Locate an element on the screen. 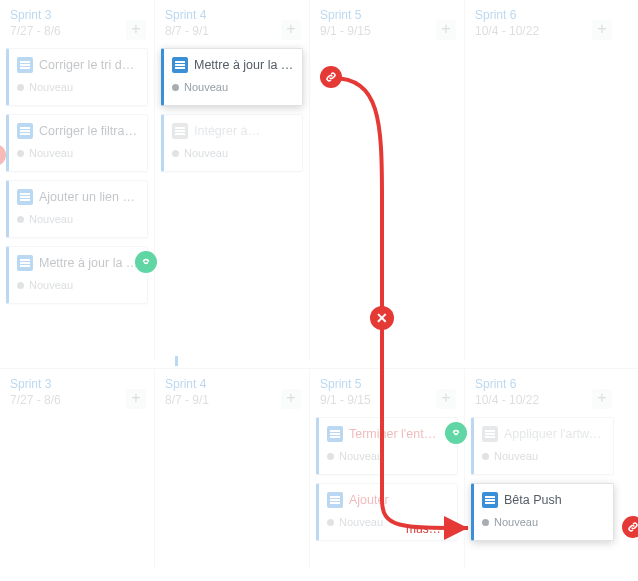  task-card: Appliquer l'artwork fin… Nouveau is located at coordinates (542, 446).